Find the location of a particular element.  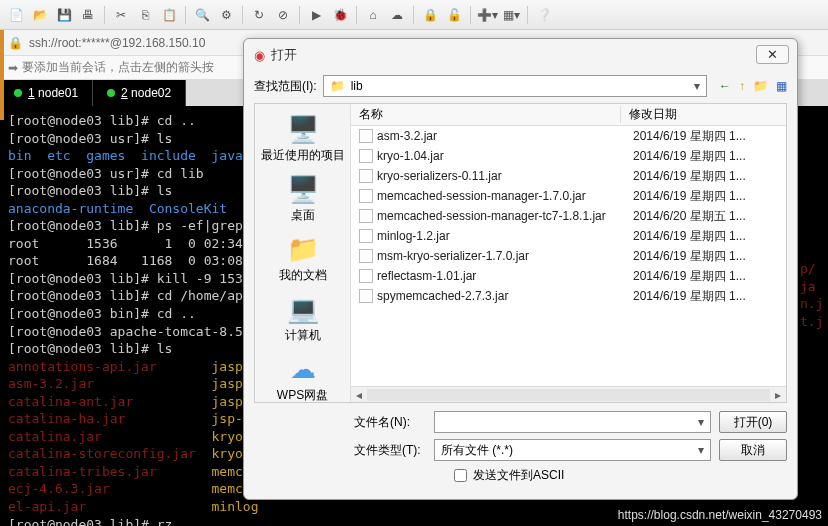

file-row: minlog-1.2.jar2014/6/19 星期四 1... is located at coordinates (568, 236).